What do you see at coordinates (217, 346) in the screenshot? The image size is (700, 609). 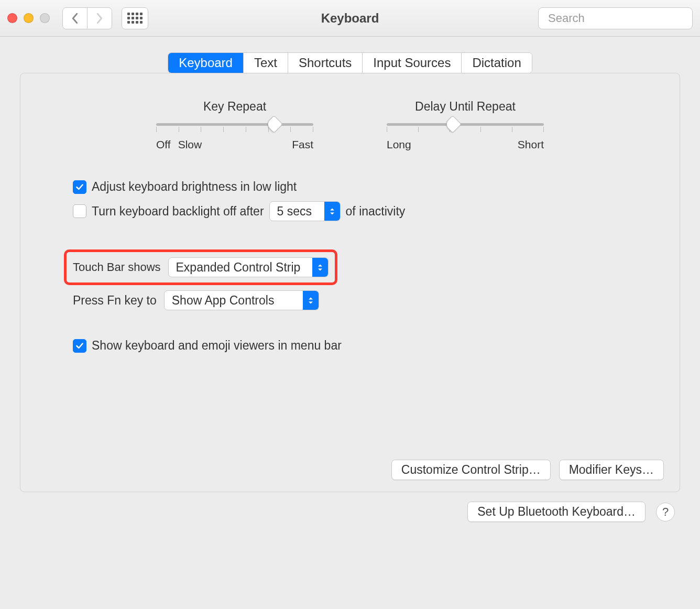 I see `show-viewers-label: Show keyboard and emoji viewers in menu …` at bounding box center [217, 346].